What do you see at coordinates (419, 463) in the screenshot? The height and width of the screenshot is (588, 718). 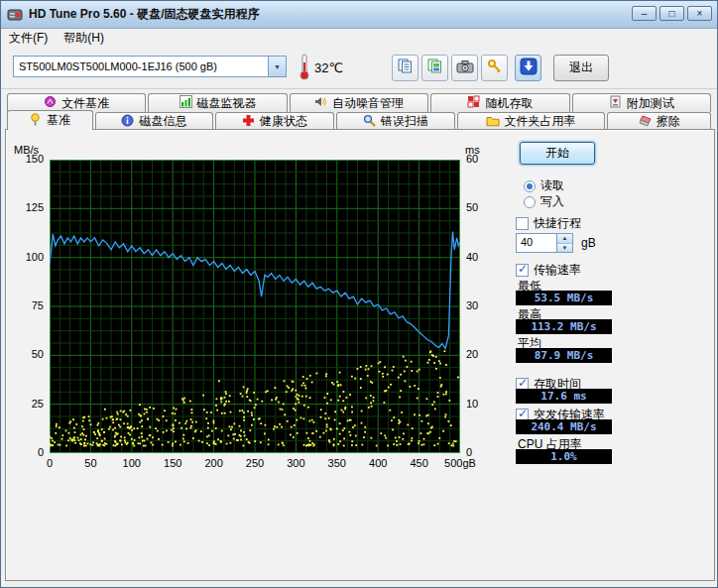 I see `x-axis-tick: 450` at bounding box center [419, 463].